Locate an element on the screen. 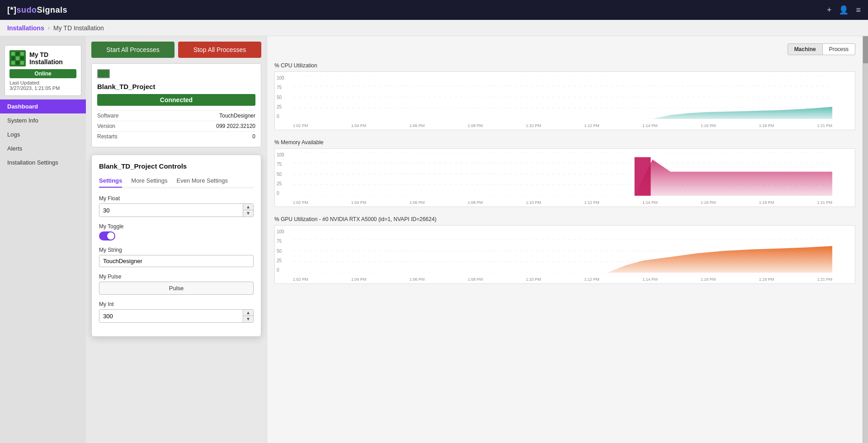 This screenshot has width=868, height=443. float-input is located at coordinates (171, 210).